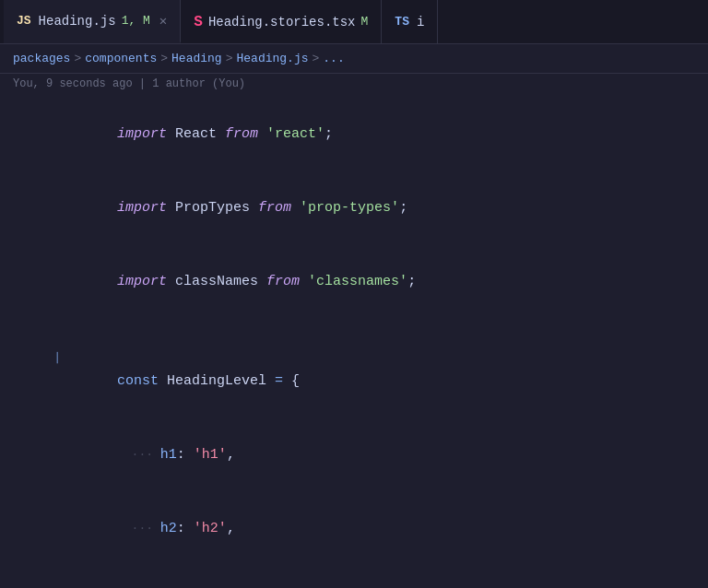  I want to click on code-line-2: import PropTypes from 'prop-types';, so click(354, 208).